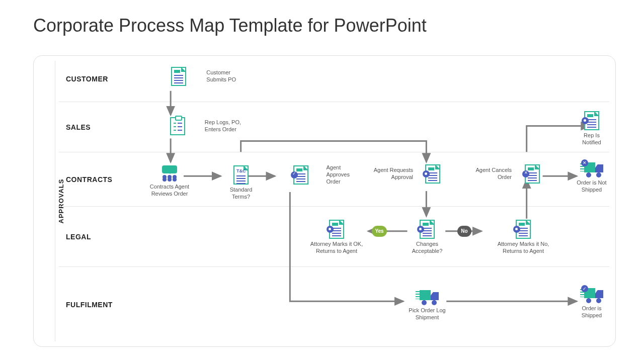 The image size is (644, 362). Describe the element at coordinates (592, 304) in the screenshot. I see `node-shipped: ✓ Order is Shipped` at that location.